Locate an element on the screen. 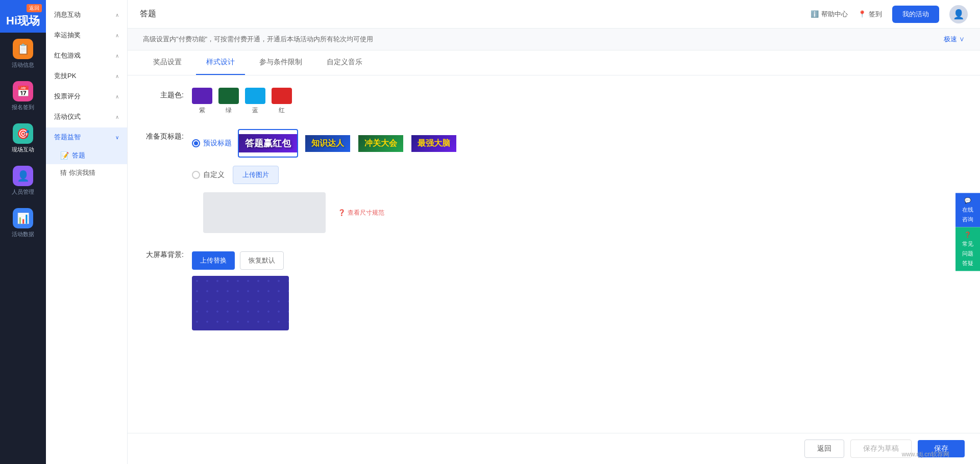 This screenshot has width=980, height=464. color-swatch-green: 绿 is located at coordinates (229, 101).